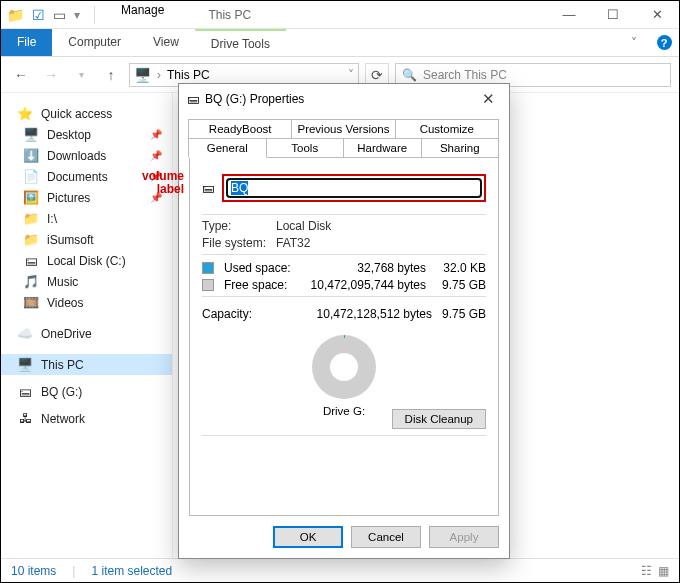 This screenshot has width=680, height=583. Describe the element at coordinates (81, 75) in the screenshot. I see `recent-locations-icon: ▾` at that location.